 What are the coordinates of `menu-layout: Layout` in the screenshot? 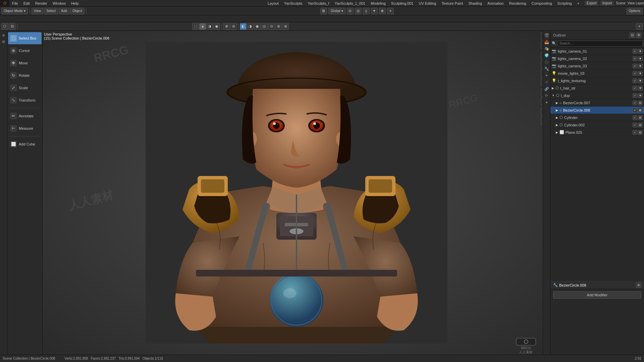 It's located at (273, 3).